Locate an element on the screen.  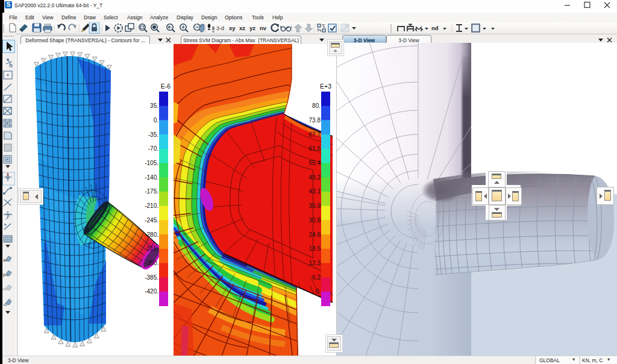
svg-text: 3-d is located at coordinates (221, 28).